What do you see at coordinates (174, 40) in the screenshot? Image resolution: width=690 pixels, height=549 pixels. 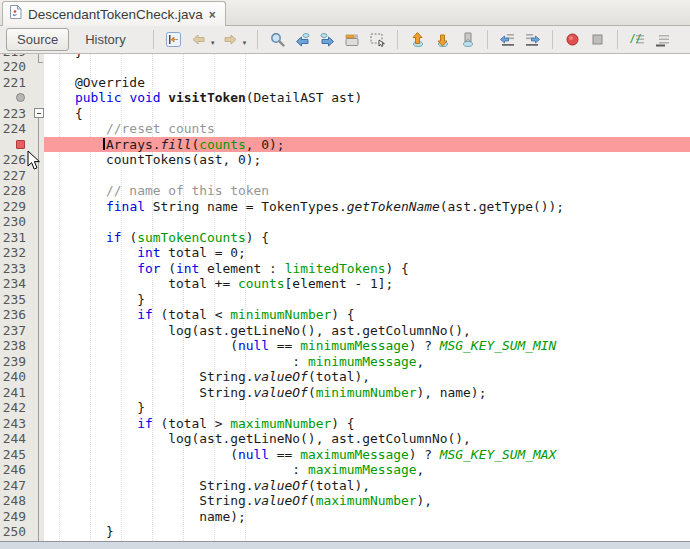 I see `last-edit-icon` at bounding box center [174, 40].